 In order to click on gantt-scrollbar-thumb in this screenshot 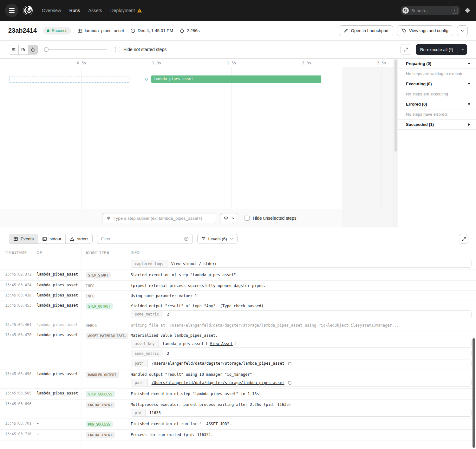, I will do `click(396, 106)`.